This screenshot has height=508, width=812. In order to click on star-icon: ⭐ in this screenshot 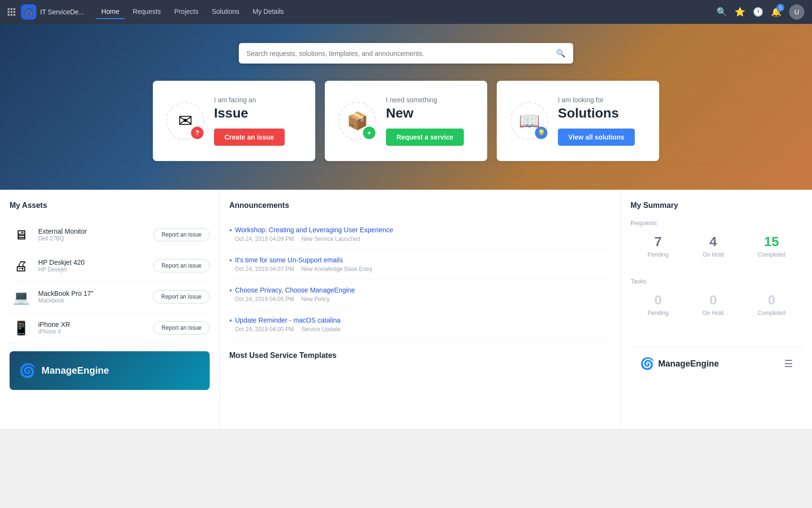, I will do `click(740, 12)`.